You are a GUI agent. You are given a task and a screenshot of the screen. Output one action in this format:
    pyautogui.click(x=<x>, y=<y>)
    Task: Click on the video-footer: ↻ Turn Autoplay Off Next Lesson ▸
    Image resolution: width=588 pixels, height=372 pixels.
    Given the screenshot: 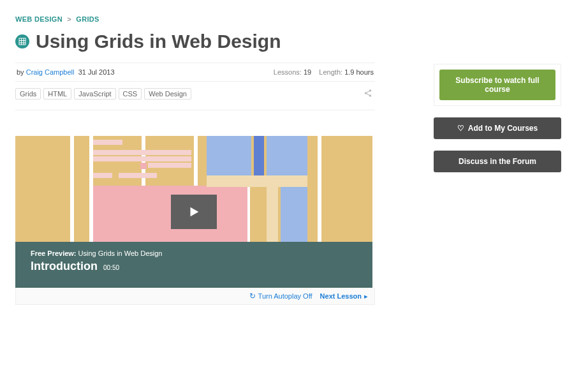 What is the action you would take?
    pyautogui.click(x=195, y=296)
    